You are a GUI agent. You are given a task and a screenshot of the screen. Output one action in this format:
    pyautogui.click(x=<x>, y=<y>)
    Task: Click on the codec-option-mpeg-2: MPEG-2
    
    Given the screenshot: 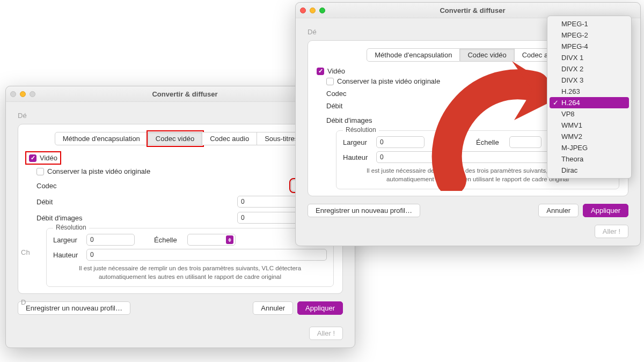 What is the action you would take?
    pyautogui.click(x=589, y=35)
    